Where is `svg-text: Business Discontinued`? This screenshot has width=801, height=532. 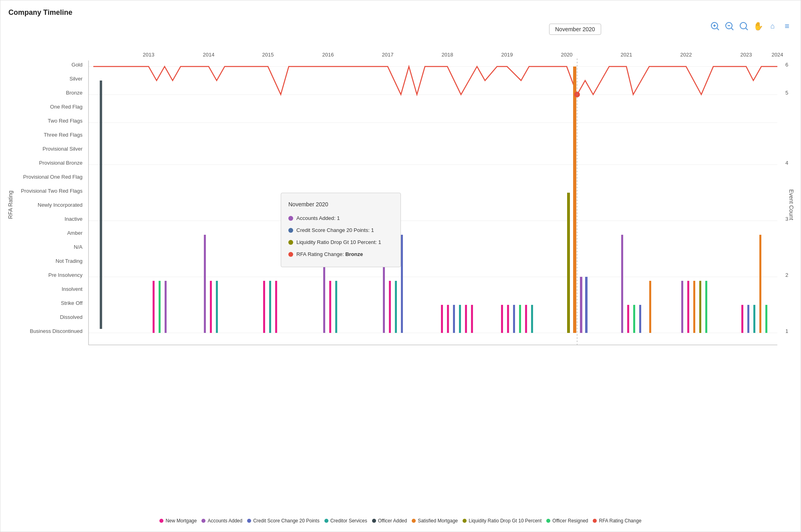 svg-text: Business Discontinued is located at coordinates (56, 331).